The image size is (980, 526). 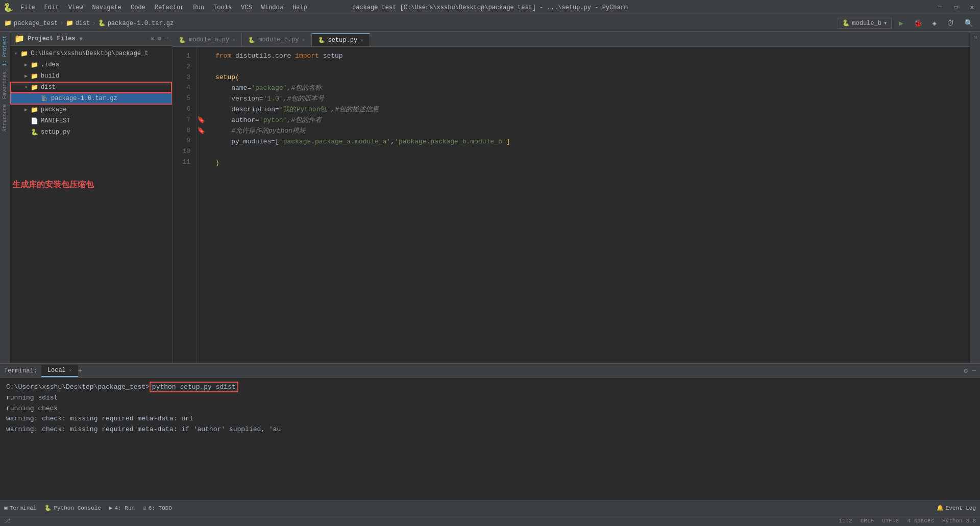 What do you see at coordinates (20, 508) in the screenshot?
I see `tool-terminal: ▣ Terminal` at bounding box center [20, 508].